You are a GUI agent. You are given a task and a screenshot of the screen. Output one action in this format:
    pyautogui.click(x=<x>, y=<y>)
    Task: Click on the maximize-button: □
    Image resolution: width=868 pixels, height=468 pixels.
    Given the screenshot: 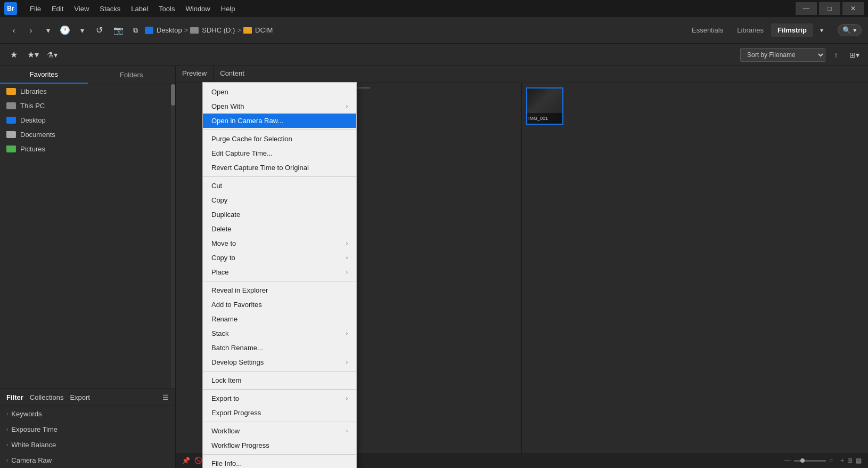 What is the action you would take?
    pyautogui.click(x=830, y=9)
    